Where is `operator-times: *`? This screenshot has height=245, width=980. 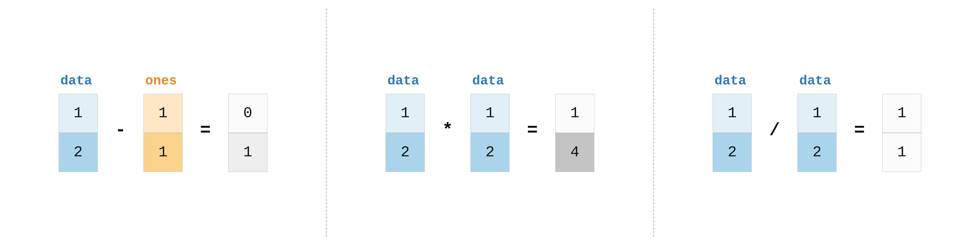
operator-times: * is located at coordinates (447, 130).